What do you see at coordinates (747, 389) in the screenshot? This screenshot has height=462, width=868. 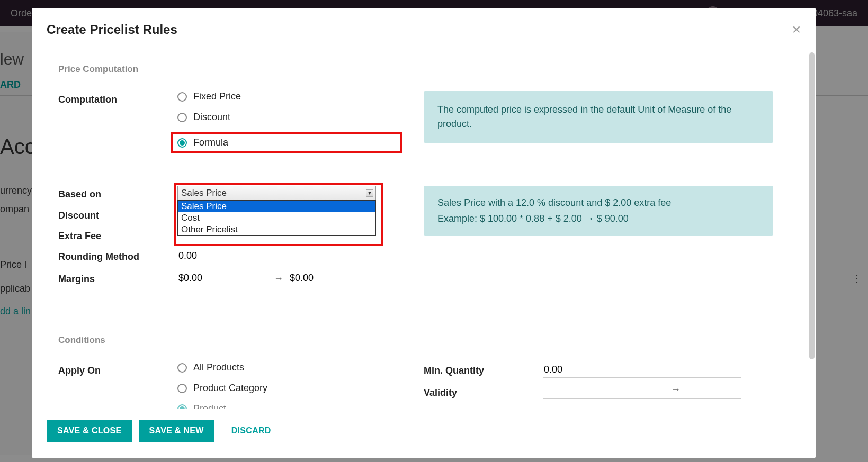 I see `validity-end-input` at bounding box center [747, 389].